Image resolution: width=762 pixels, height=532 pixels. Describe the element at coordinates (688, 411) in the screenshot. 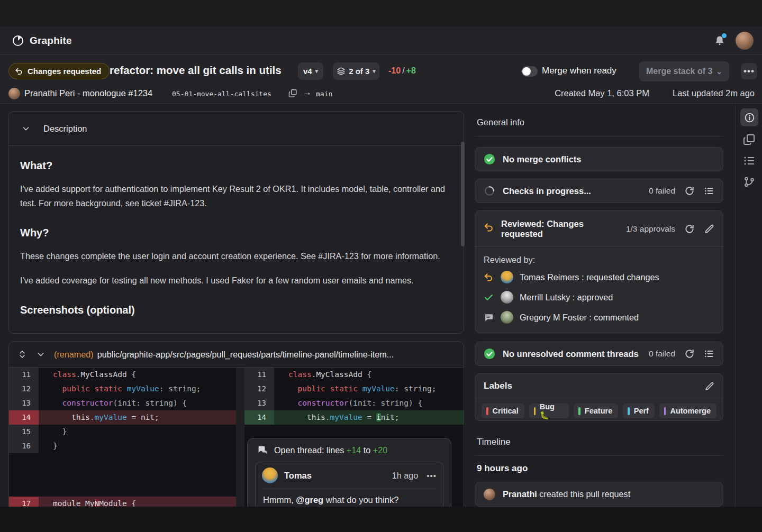

I see `label-chip: Automerge` at that location.